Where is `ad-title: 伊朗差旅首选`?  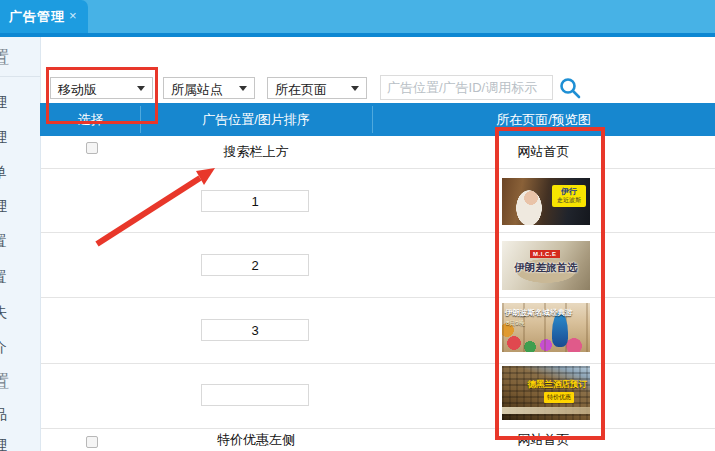 ad-title: 伊朗差旅首选 is located at coordinates (546, 268).